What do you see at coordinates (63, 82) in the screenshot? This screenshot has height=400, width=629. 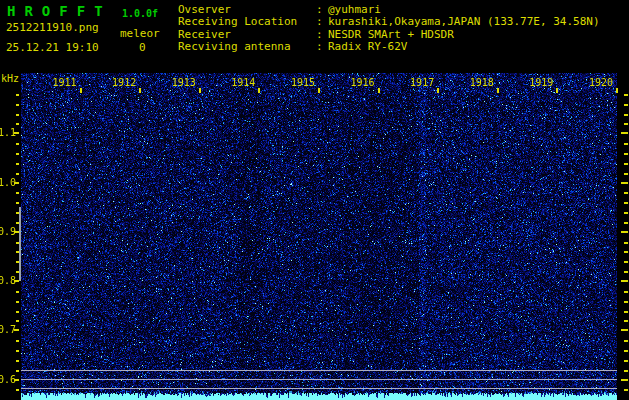 I see `time-label: 1911` at bounding box center [63, 82].